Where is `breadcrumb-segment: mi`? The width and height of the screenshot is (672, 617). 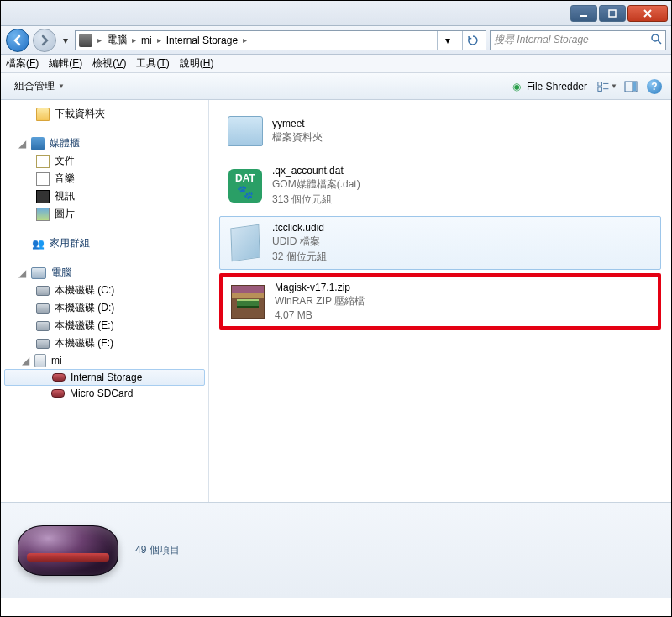 breadcrumb-segment: mi is located at coordinates (146, 40).